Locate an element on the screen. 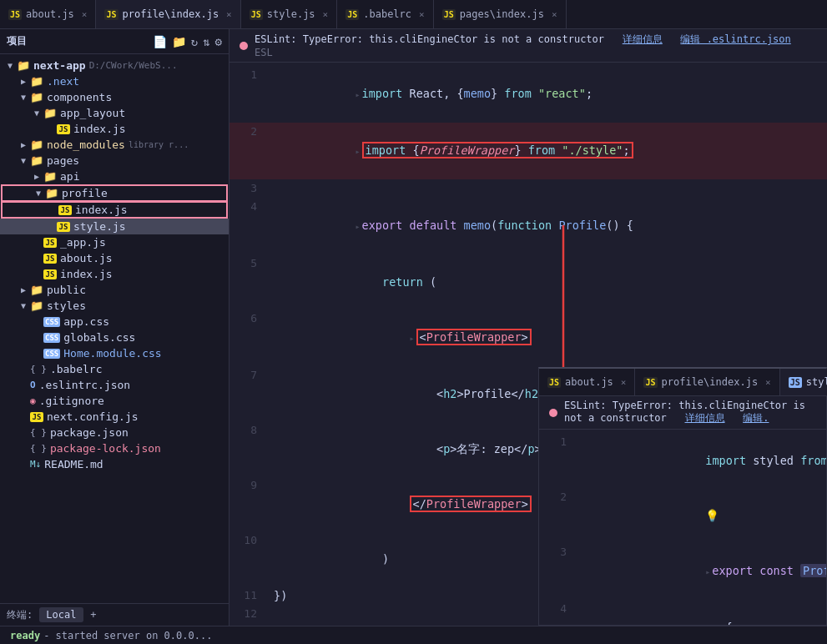  tab-close-profile: × is located at coordinates (229, 15).